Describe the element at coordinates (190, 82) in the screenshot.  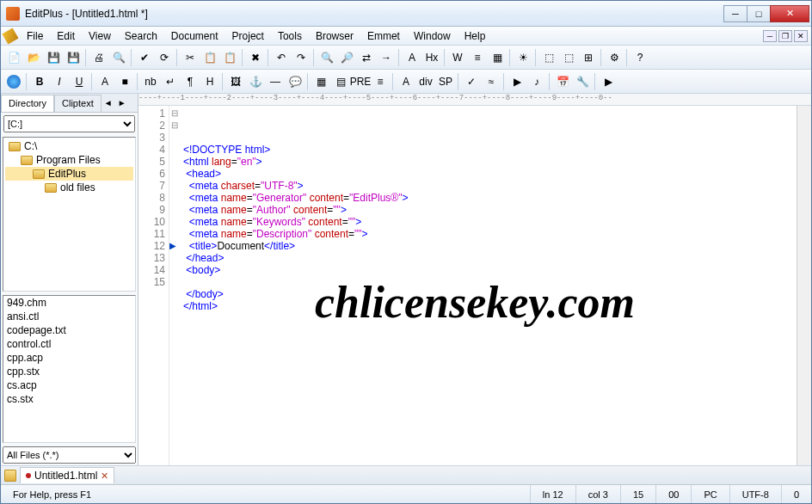
I see `para-button: ¶` at that location.